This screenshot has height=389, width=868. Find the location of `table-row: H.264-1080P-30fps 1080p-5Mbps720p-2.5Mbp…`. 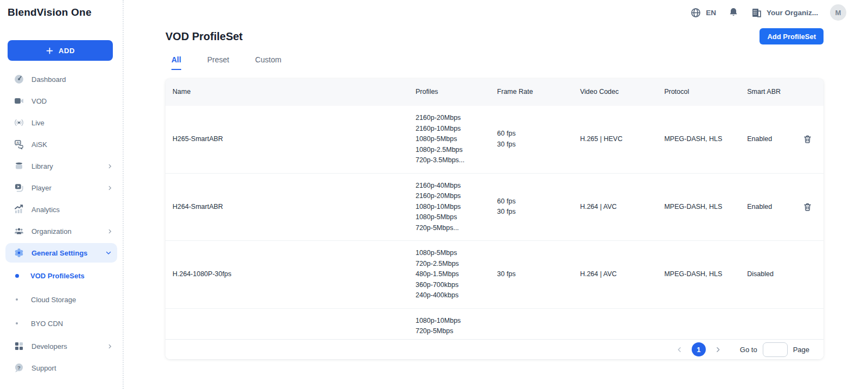

table-row: H.264-1080P-30fps 1080p-5Mbps720p-2.5Mbp… is located at coordinates (495, 275).